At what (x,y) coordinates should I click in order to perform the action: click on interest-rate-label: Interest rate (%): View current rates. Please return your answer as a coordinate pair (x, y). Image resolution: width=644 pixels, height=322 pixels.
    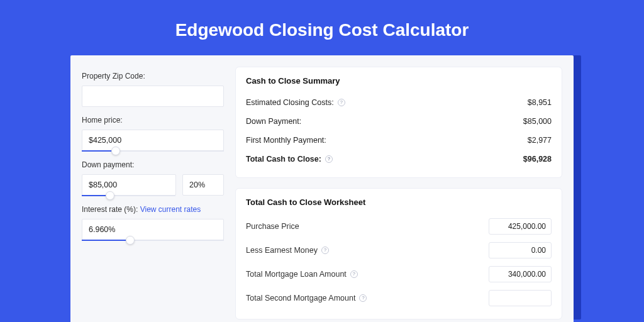
    Looking at the image, I should click on (153, 209).